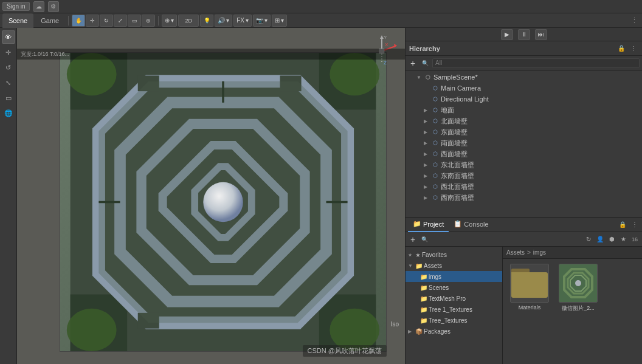 This screenshot has height=364, width=642. What do you see at coordinates (447, 111) in the screenshot?
I see `hierarchy-label: 地面` at bounding box center [447, 111].